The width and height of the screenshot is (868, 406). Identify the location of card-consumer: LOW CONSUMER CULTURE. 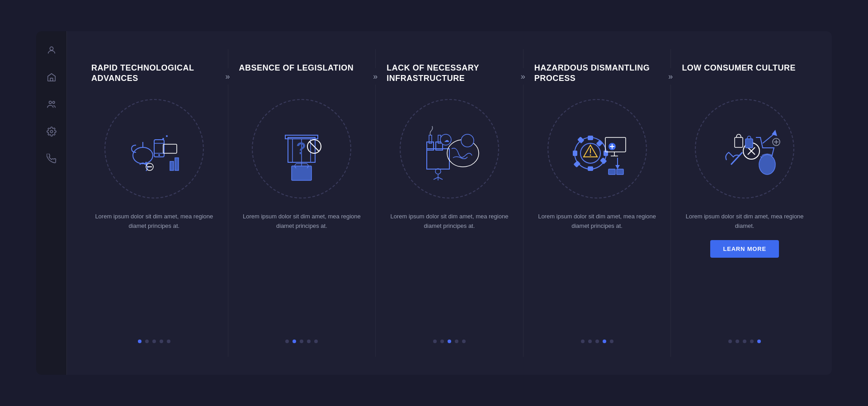
(745, 203).